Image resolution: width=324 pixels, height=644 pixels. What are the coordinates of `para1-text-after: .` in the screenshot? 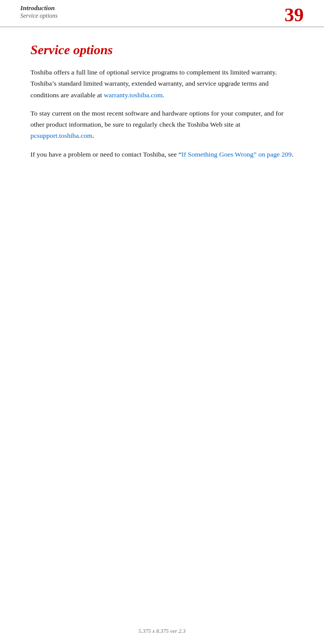 It's located at (163, 95).